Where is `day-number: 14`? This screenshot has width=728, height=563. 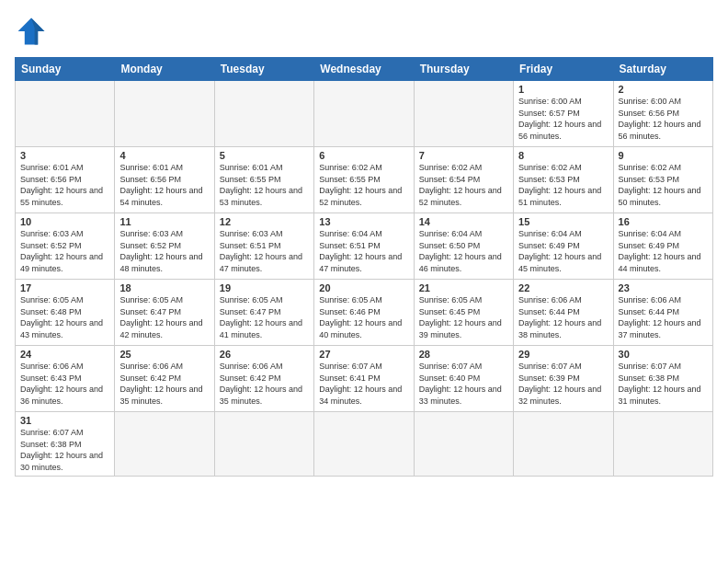
day-number: 14 is located at coordinates (463, 222).